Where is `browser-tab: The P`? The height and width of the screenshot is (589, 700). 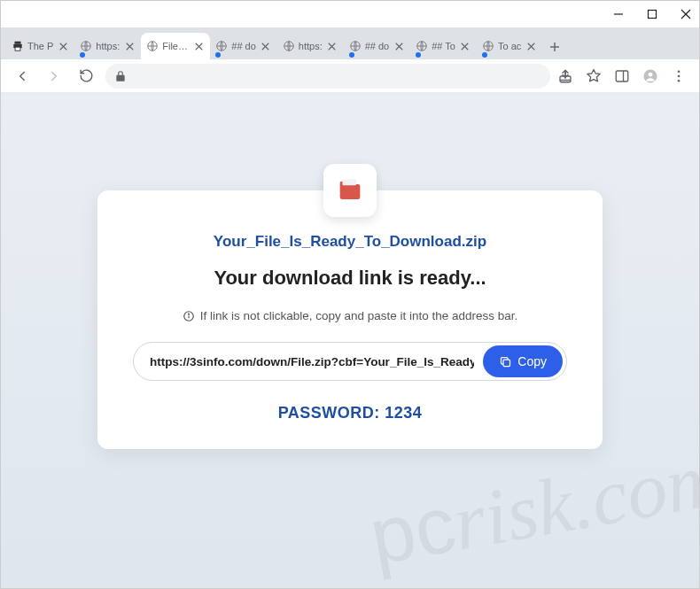
browser-tab: The P is located at coordinates (41, 46).